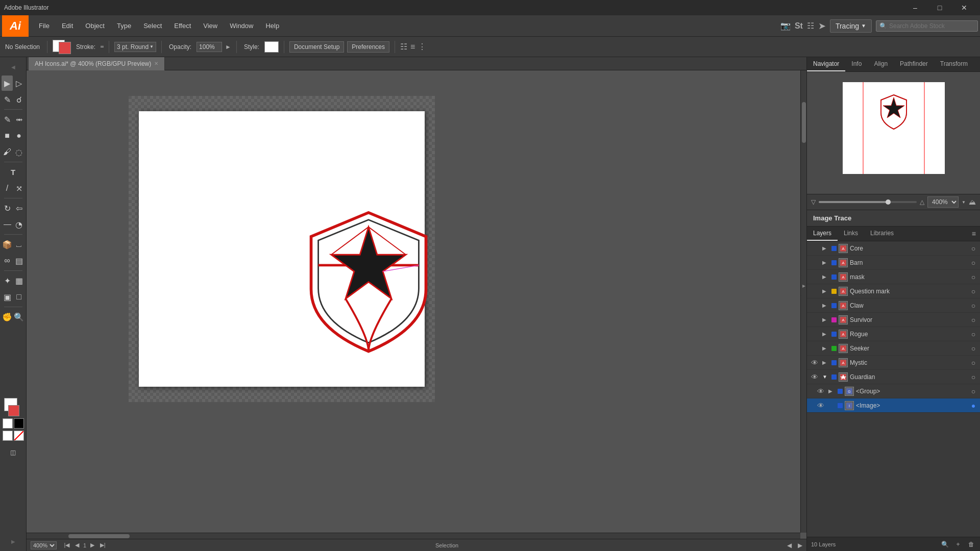  I want to click on layer-target-image: ●, so click(973, 406).